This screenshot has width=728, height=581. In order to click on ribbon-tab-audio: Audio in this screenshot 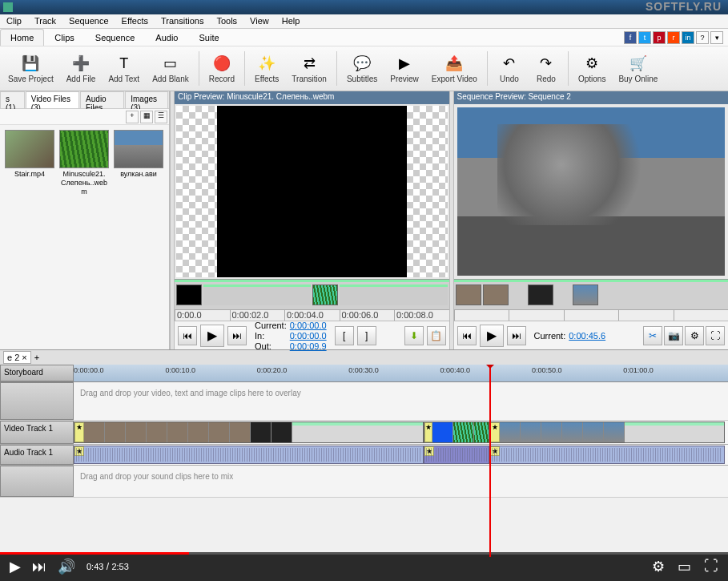, I will do `click(167, 37)`.